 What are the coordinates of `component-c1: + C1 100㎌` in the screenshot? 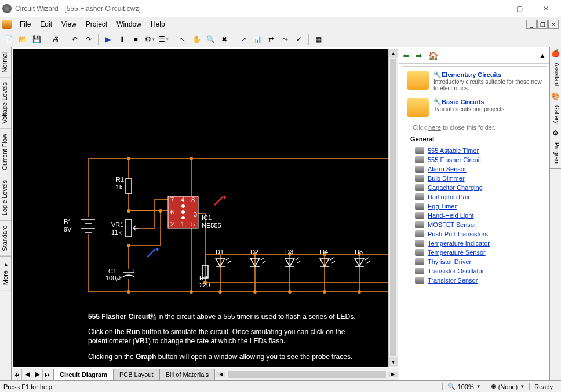 It's located at (121, 274).